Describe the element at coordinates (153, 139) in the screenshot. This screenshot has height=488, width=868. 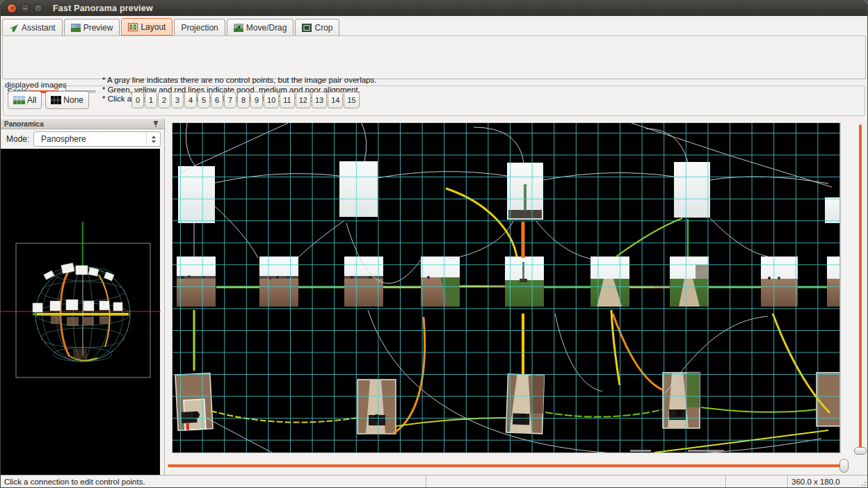
I see `spinner-arrows-icon` at that location.